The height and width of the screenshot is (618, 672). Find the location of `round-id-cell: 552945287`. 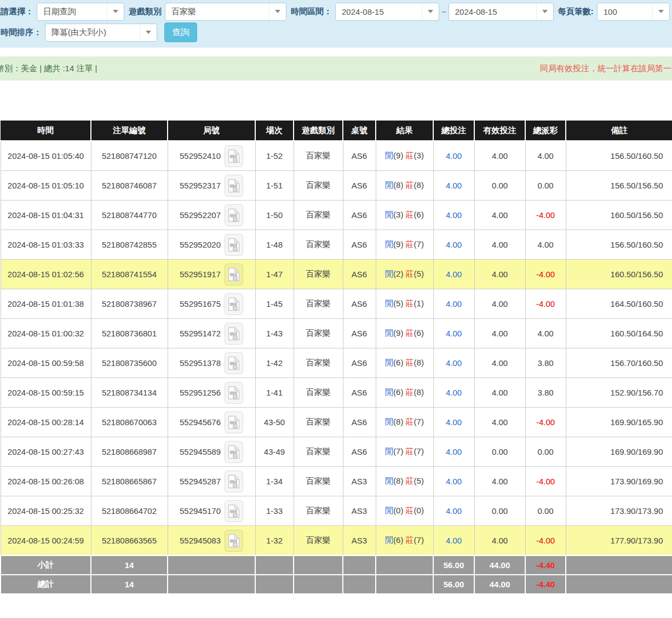

round-id-cell: 552945287 is located at coordinates (211, 482).